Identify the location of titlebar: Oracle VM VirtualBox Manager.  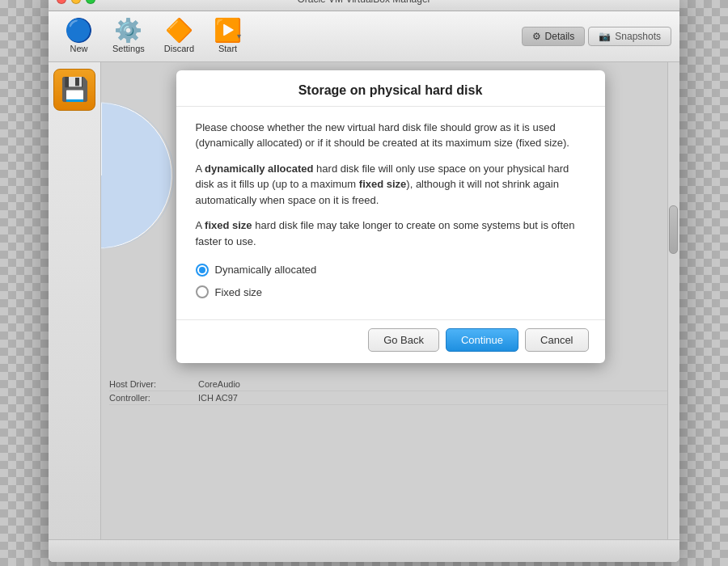
(364, 6).